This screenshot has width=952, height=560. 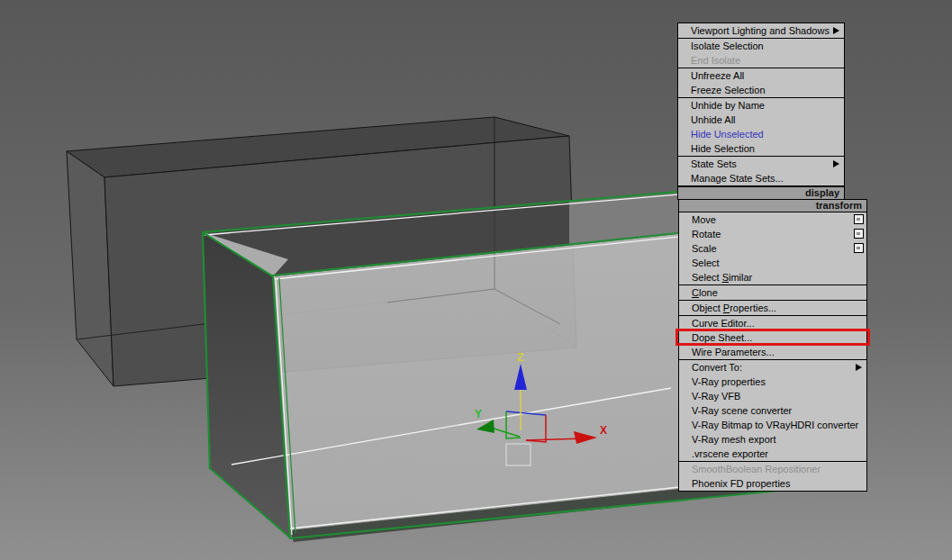 What do you see at coordinates (773, 277) in the screenshot?
I see `menu-item-select-similar: Select Similar` at bounding box center [773, 277].